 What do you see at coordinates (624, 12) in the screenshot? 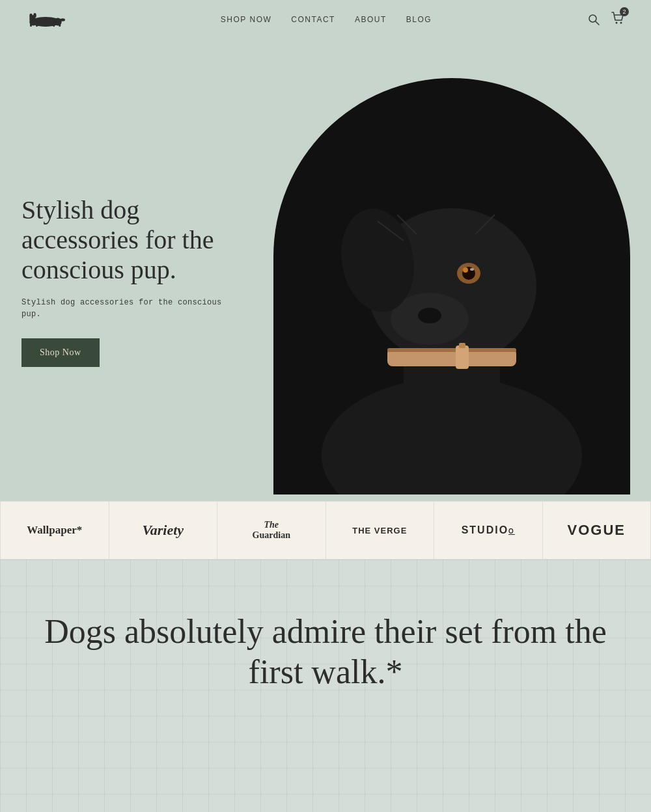
I see `cart-count: 2` at bounding box center [624, 12].